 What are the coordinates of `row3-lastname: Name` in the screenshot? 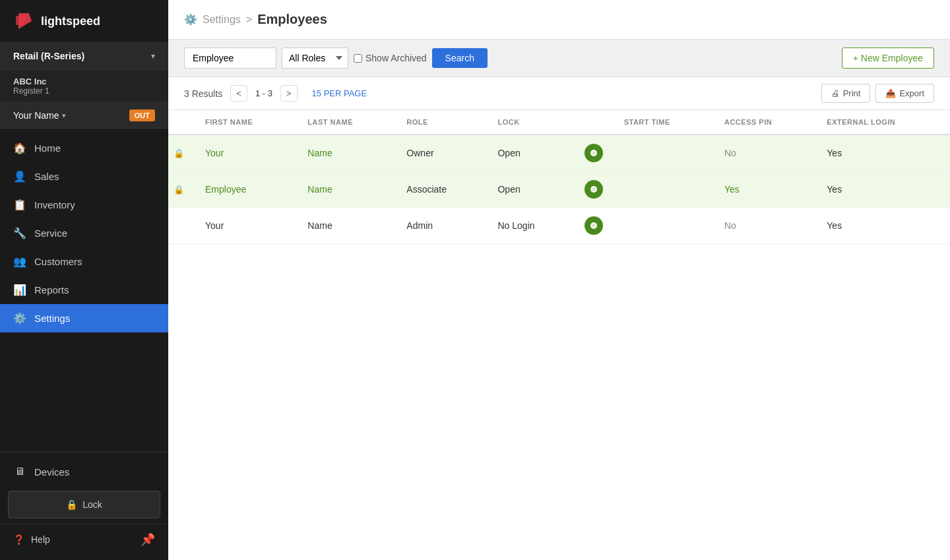 It's located at (346, 226).